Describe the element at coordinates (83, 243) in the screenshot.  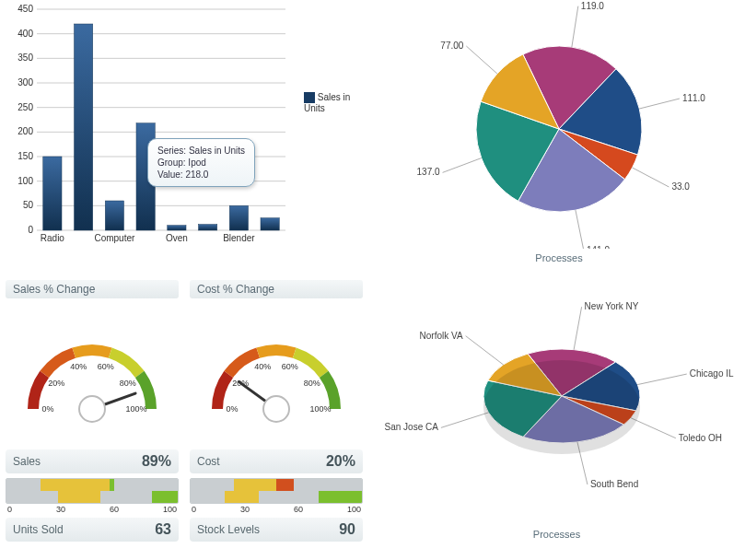
I see `svg-text: TV` at that location.